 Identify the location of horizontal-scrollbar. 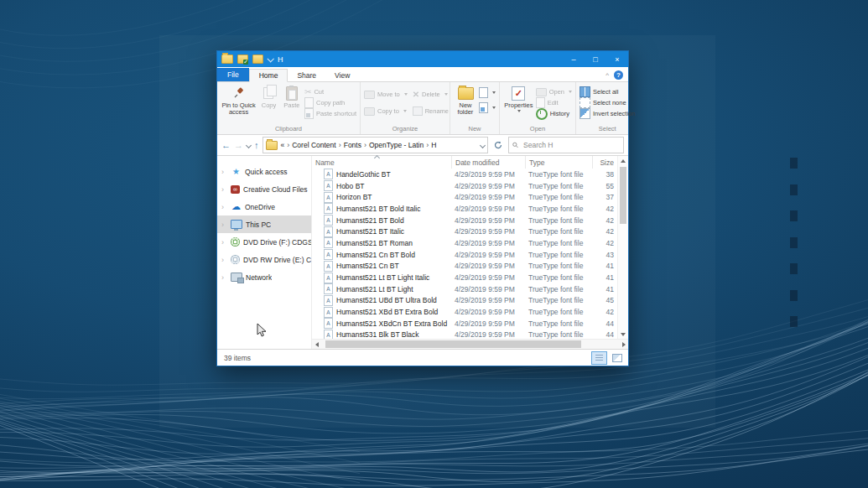
(470, 344).